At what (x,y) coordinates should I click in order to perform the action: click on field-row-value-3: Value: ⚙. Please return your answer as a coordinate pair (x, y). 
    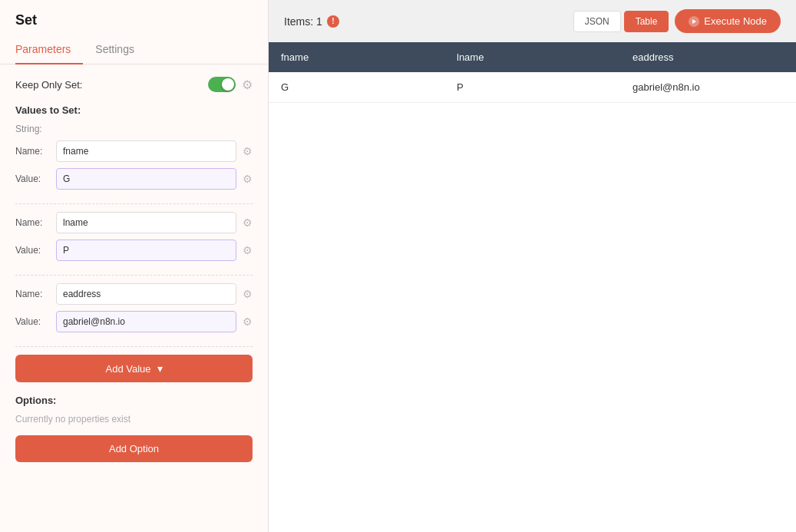
    Looking at the image, I should click on (134, 322).